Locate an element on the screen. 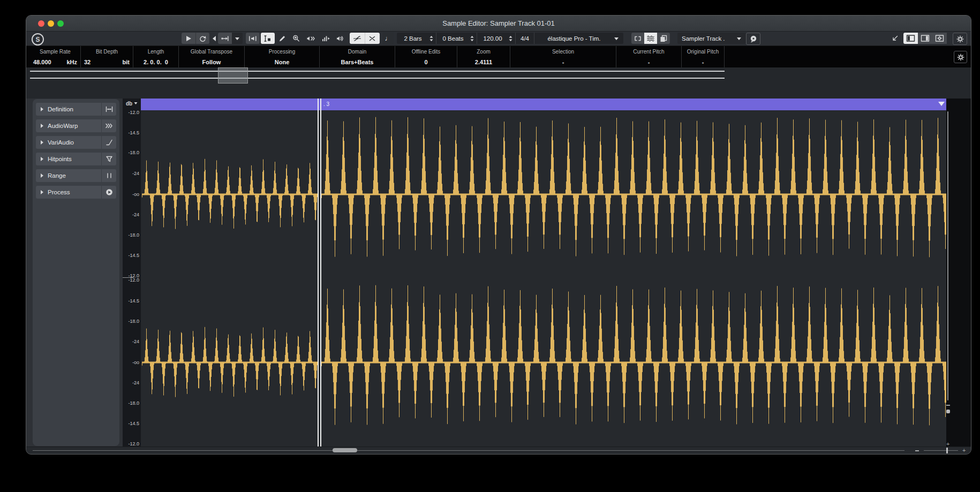 This screenshot has width=980, height=492. vertical-zoom-plus: + is located at coordinates (948, 444).